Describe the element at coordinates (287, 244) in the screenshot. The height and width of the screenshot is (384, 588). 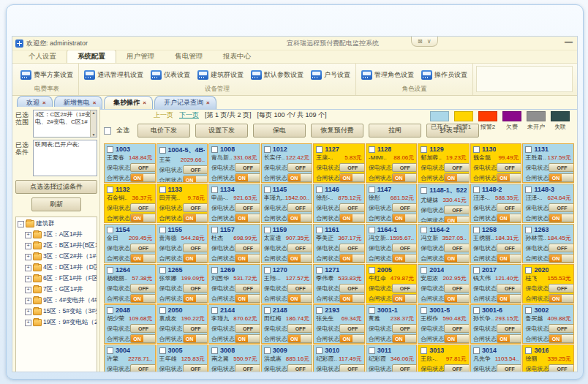
I see `meter-card: 1159太富道907.35元保电状态OFF合闸状态ON` at that location.